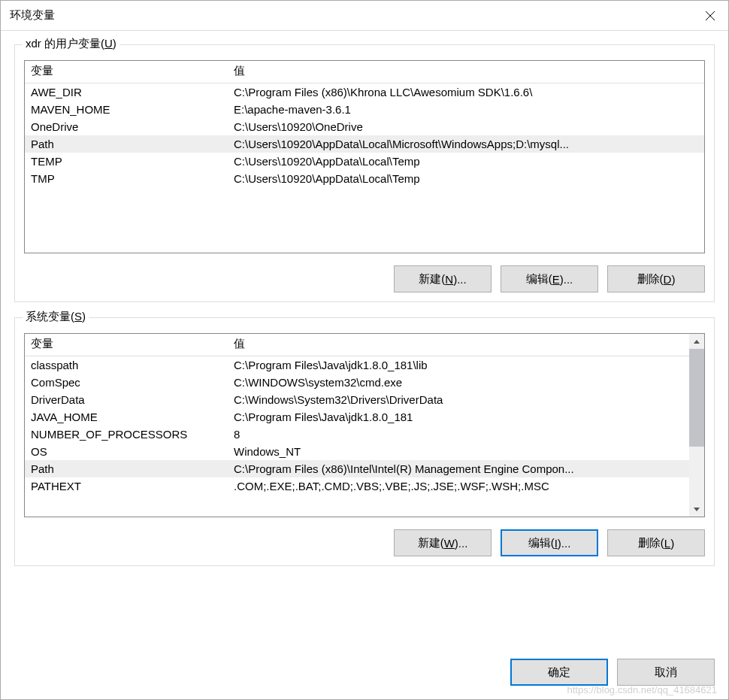 The width and height of the screenshot is (729, 700). Describe the element at coordinates (357, 417) in the screenshot. I see `table-row: JAVA_HOMEC:\Program Files\Java\jdk1.8.0_…` at that location.